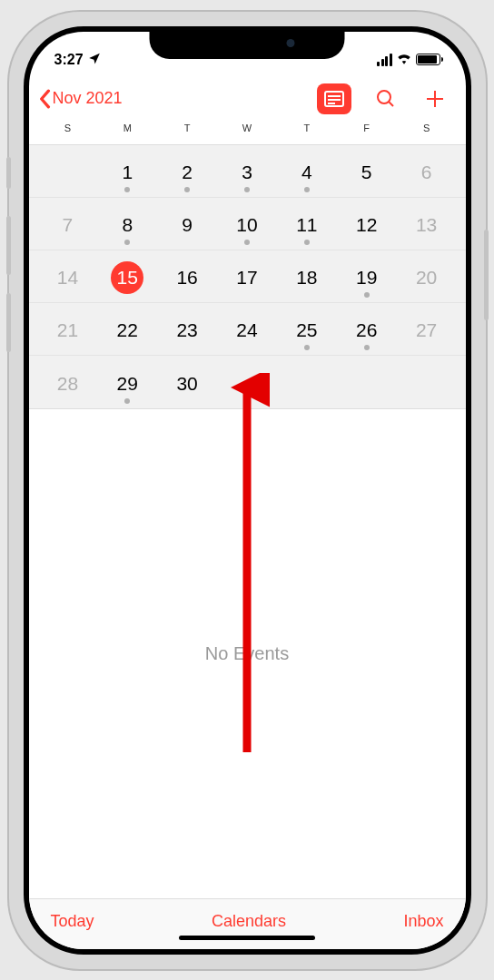 This screenshot has width=494, height=980. What do you see at coordinates (247, 924) in the screenshot?
I see `bottom-toolbar: Today Calendars Inbox` at bounding box center [247, 924].